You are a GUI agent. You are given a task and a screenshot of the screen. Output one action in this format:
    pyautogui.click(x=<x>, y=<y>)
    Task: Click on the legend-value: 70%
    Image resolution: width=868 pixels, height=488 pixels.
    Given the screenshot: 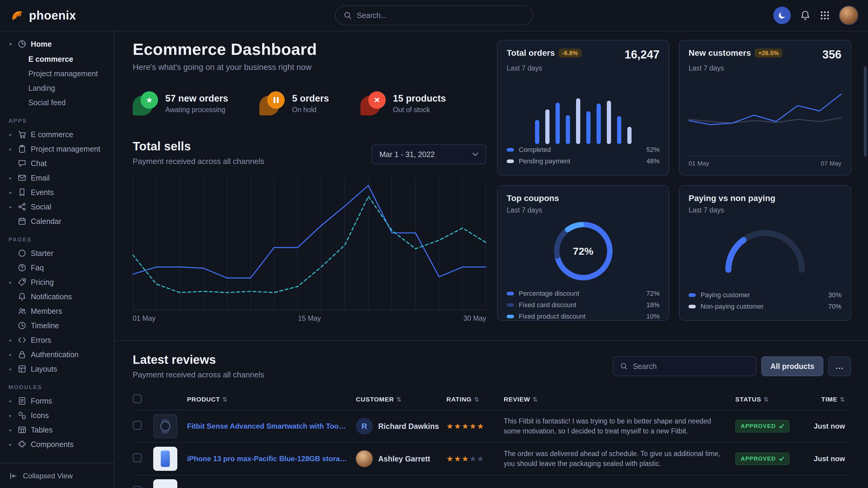 What is the action you would take?
    pyautogui.click(x=835, y=306)
    